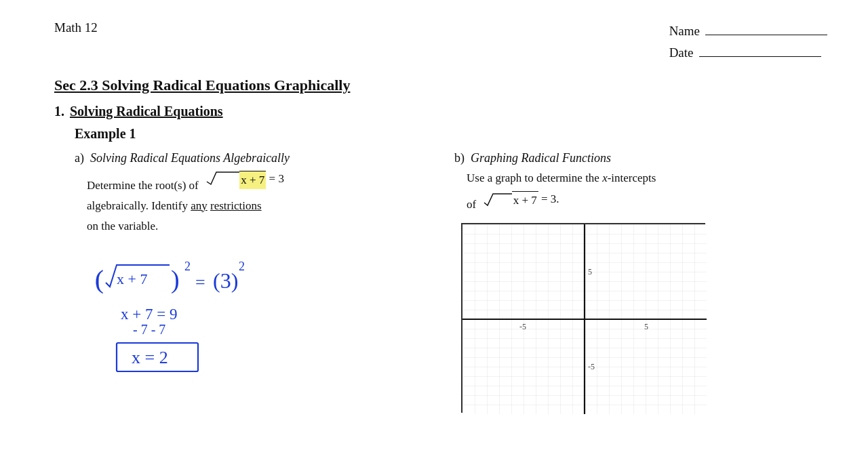 Image resolution: width=868 pixels, height=469 pixels. Describe the element at coordinates (497, 200) in the screenshot. I see `sqrt-svg-b` at that location.